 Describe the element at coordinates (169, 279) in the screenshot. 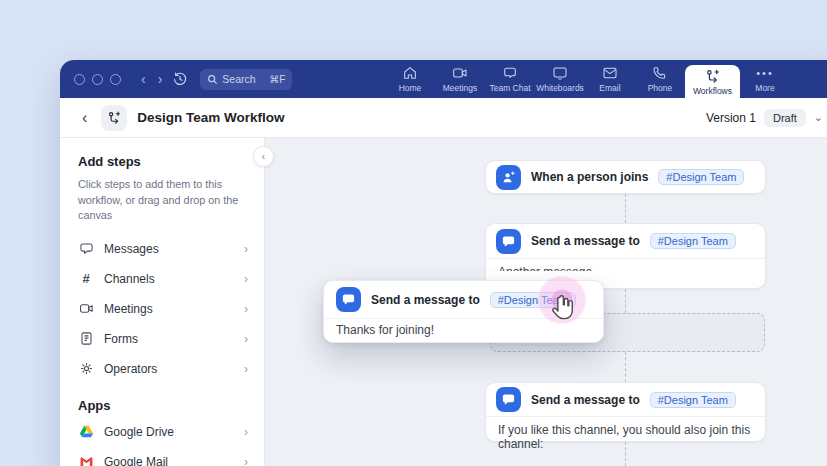

I see `sidebar-item-label: Channels` at that location.